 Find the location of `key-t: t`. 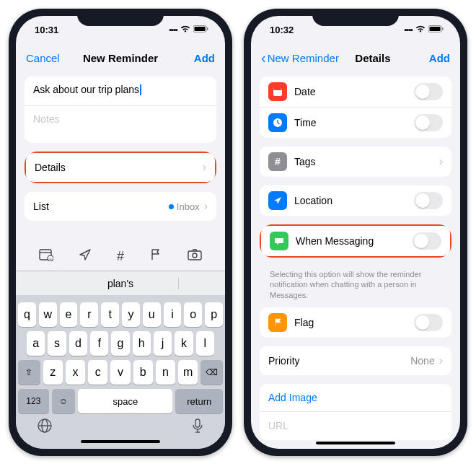

key-t: t is located at coordinates (110, 315).